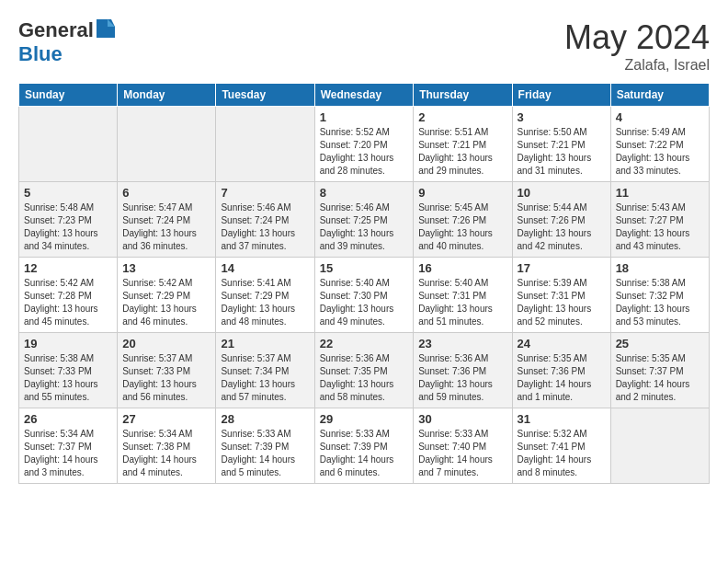 This screenshot has width=728, height=563. What do you see at coordinates (68, 220) in the screenshot?
I see `calendar-cell: 5Sunrise: 5:48 AM Sunset: 7:23 PM Daylig…` at bounding box center [68, 220].